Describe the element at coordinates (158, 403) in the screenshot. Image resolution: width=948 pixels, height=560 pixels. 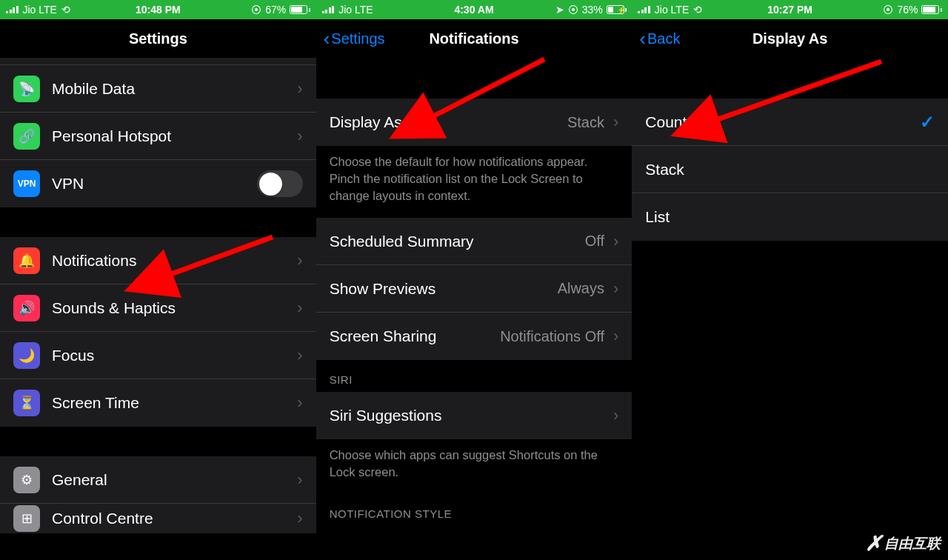
I see `row-screentime: ⏳ Screen Time ›` at that location.